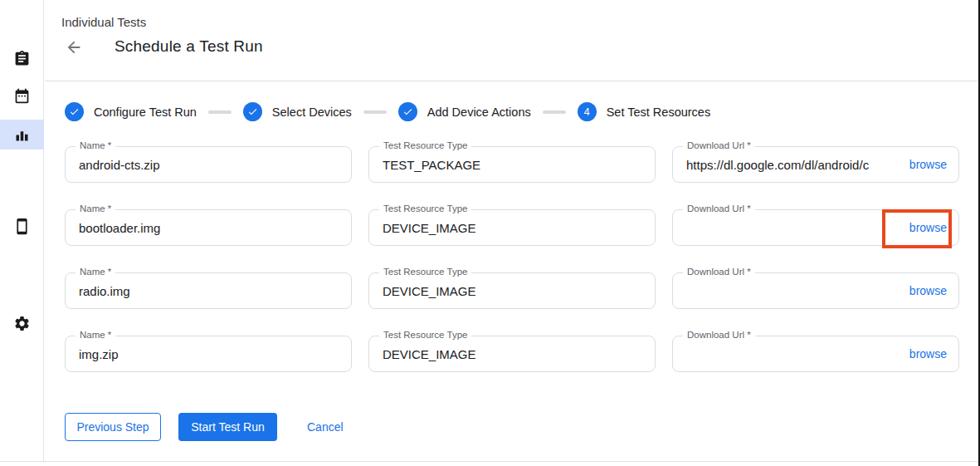 The image size is (980, 466). What do you see at coordinates (388, 111) in the screenshot?
I see `stepper: Configure Test Run Select Devices Add De…` at bounding box center [388, 111].